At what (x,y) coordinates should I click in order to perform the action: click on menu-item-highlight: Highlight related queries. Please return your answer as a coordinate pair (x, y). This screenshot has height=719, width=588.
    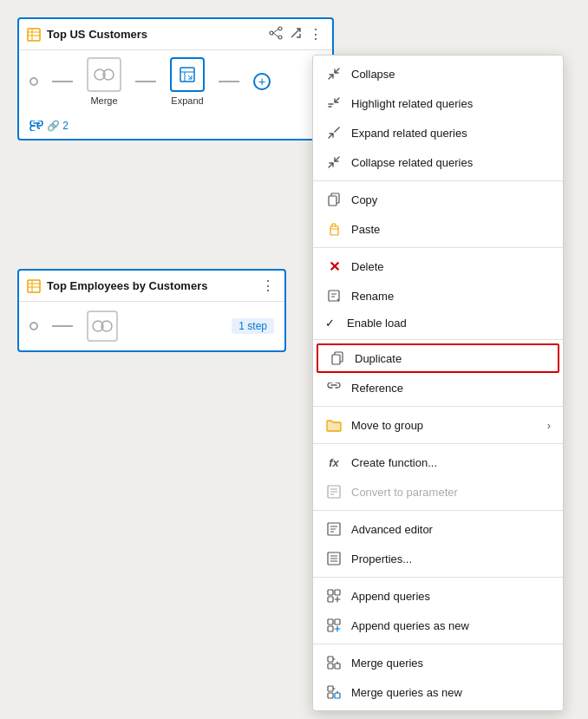
    Looking at the image, I should click on (438, 103).